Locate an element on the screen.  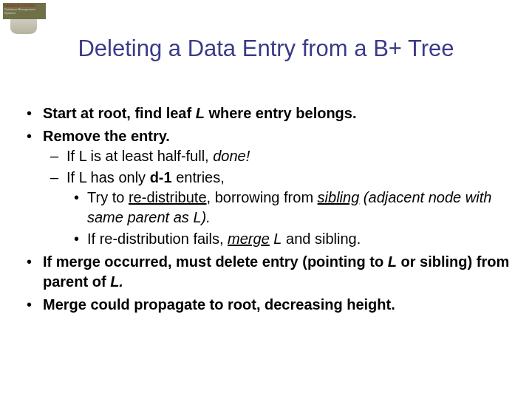
bullet-2b-i: Try to re-distribute, borrowing from sib… is located at coordinates (288, 208).